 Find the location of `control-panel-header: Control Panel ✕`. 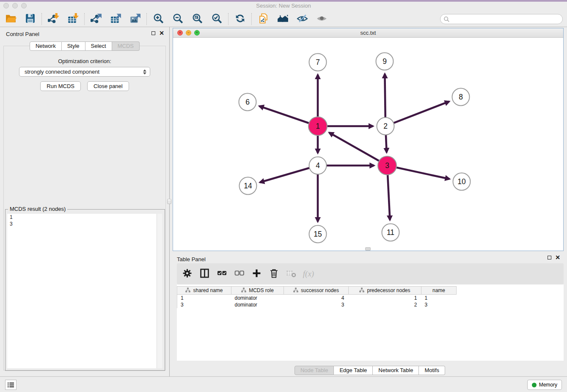

control-panel-header: Control Panel ✕ is located at coordinates (85, 33).